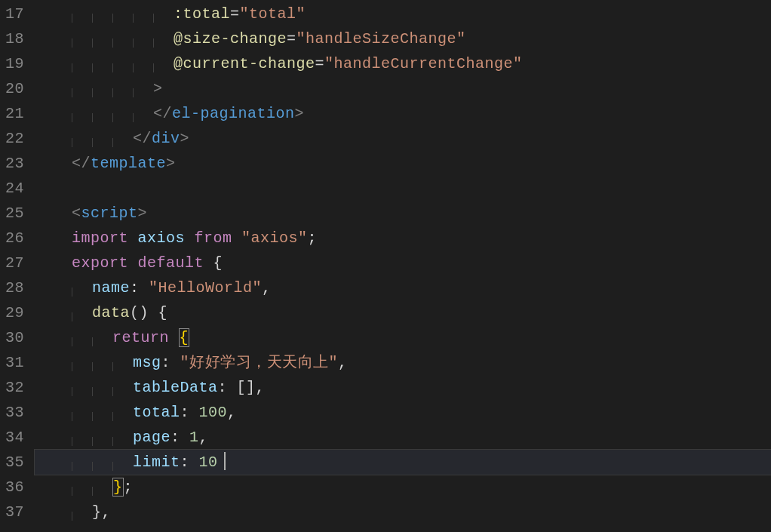  I want to click on line-number: 18, so click(12, 39).